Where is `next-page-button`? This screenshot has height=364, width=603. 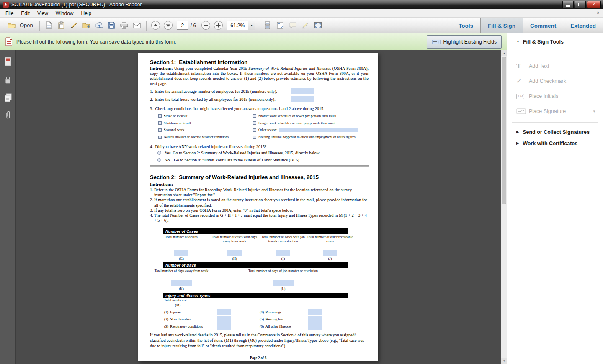 next-page-button is located at coordinates (168, 25).